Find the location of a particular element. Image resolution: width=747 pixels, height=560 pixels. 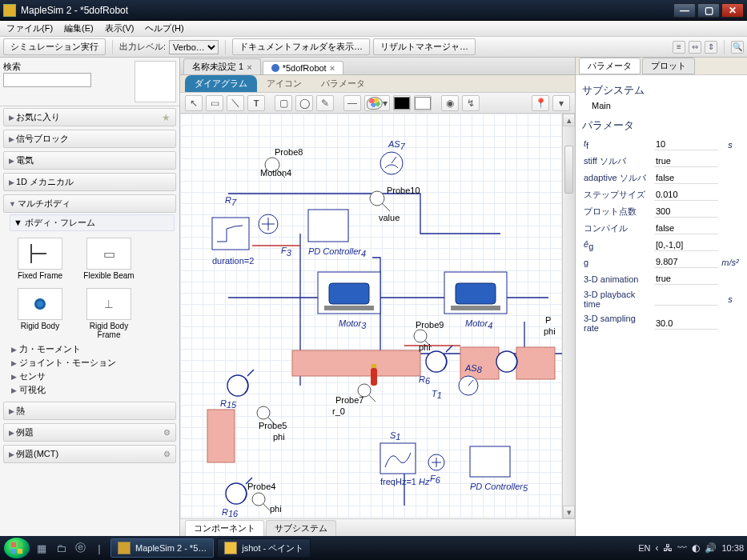

tray-network-icon: 🖧 is located at coordinates (668, 548).